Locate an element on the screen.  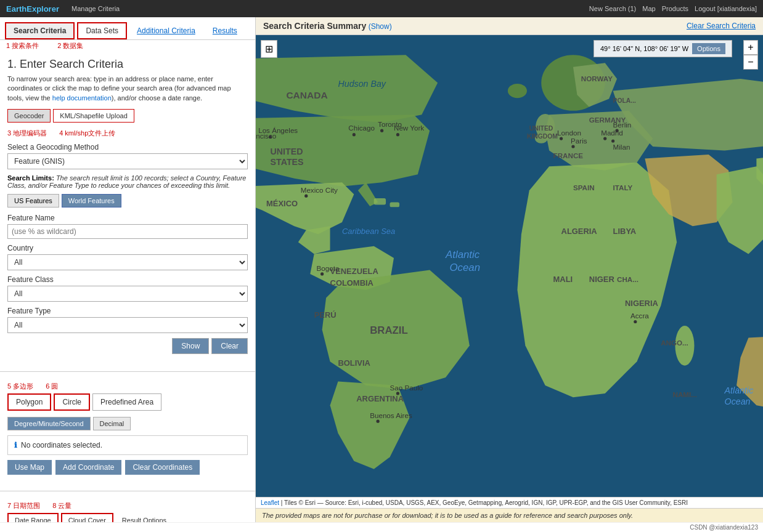
svg-text: Sao Paulo is located at coordinates (407, 388).